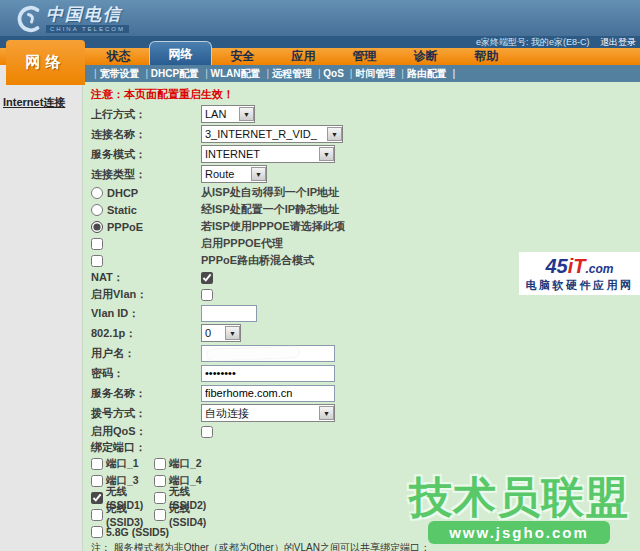 The height and width of the screenshot is (551, 640). Describe the element at coordinates (122, 193) in the screenshot. I see `dhcp-radio-label: DHCP` at that location.